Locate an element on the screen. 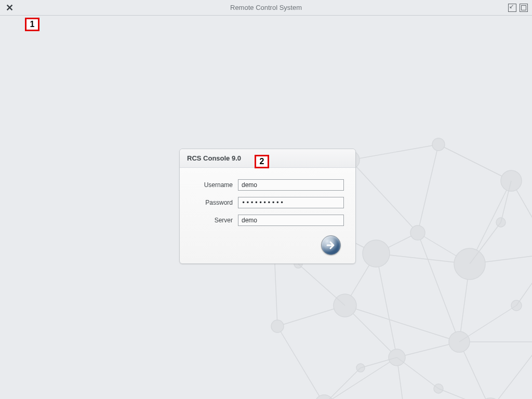 The height and width of the screenshot is (399, 532). password-row: Password is located at coordinates (268, 203).